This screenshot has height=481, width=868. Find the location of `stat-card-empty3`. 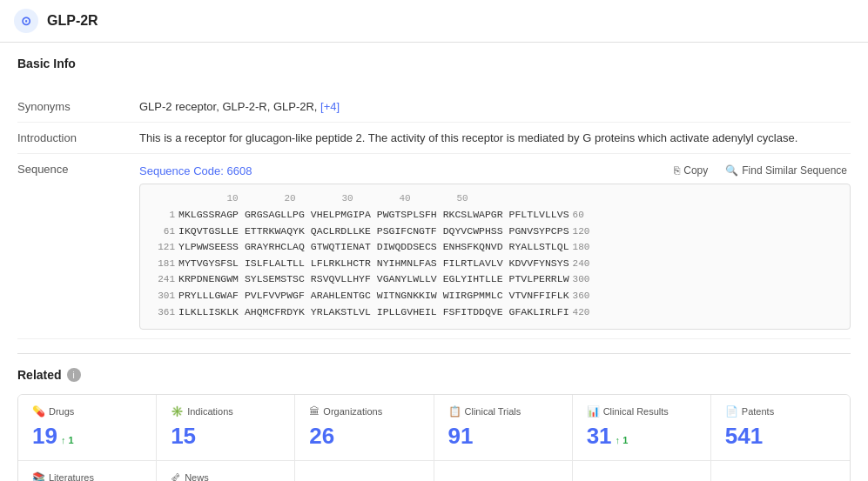

stat-card-empty3 is located at coordinates (643, 471).